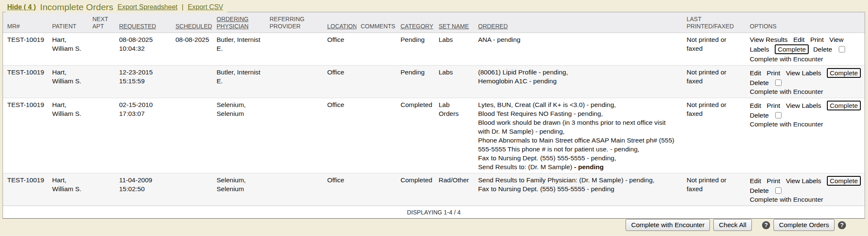 Image resolution: width=868 pixels, height=236 pixels. Describe the element at coordinates (239, 49) in the screenshot. I see `cell-ordering_physician: Butler, InternistE.` at that location.